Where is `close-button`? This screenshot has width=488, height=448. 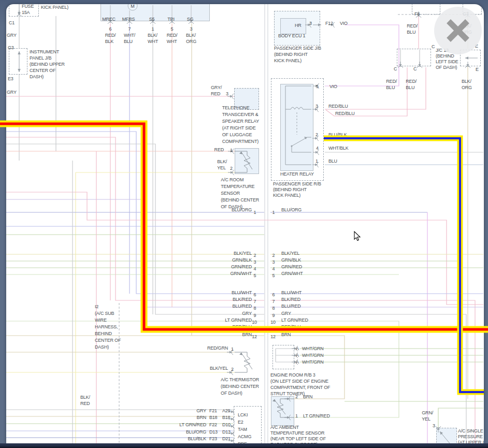
close-button is located at coordinates (458, 31).